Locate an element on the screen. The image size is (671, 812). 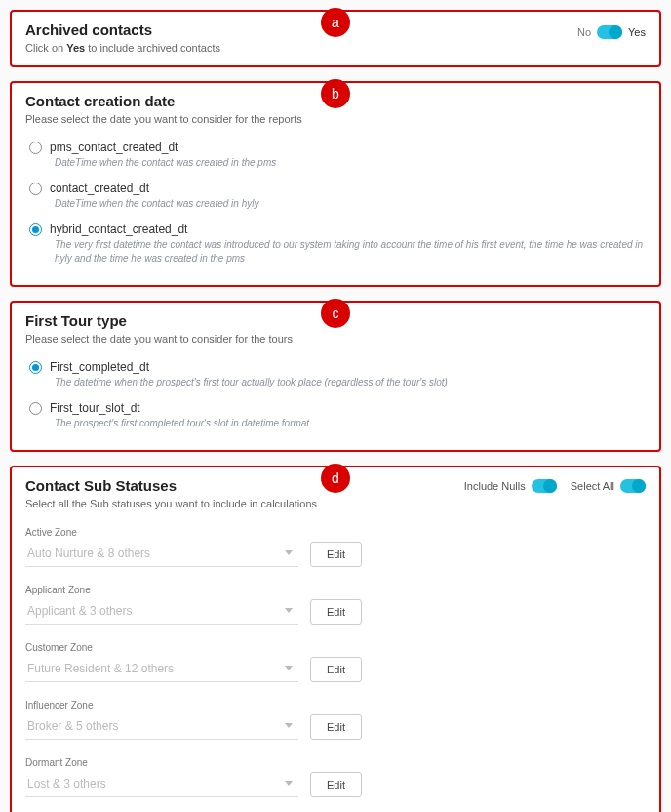
radio-label: pms_contact_created_dt is located at coordinates (113, 147).